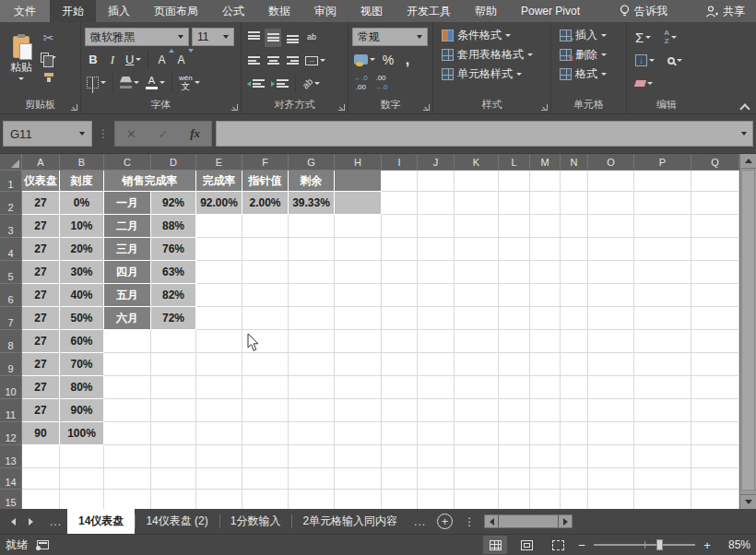  What do you see at coordinates (715, 479) in the screenshot?
I see `cell-Q14` at bounding box center [715, 479].